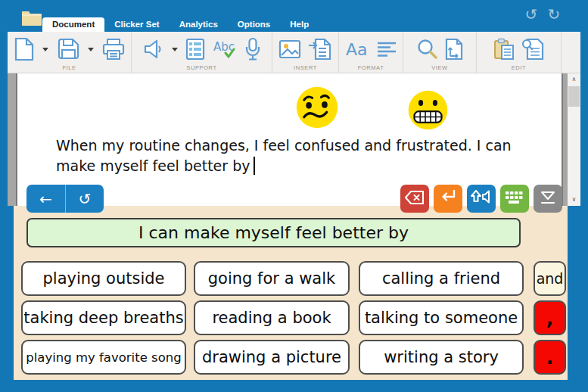  I want to click on ribbon-group-label: VIEW, so click(440, 68).